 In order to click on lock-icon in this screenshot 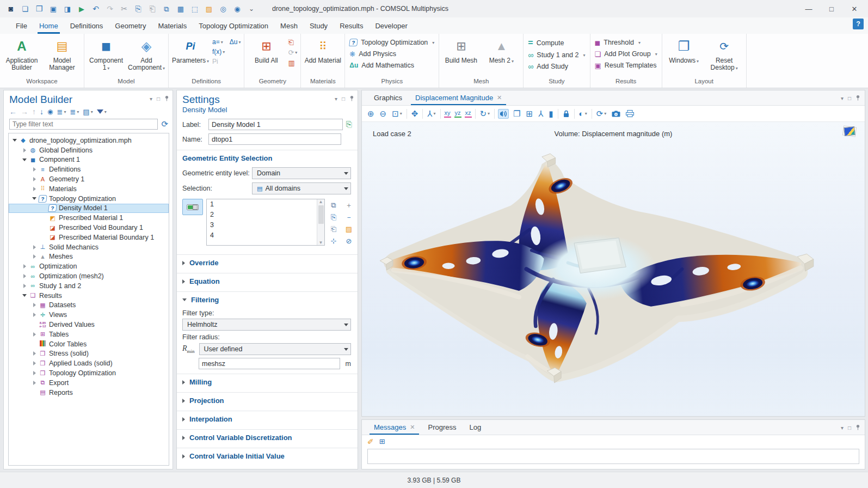, I will do `click(566, 114)`.